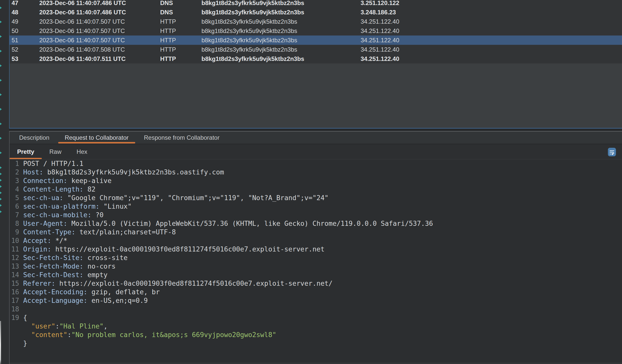 The image size is (622, 364). What do you see at coordinates (15, 12) in the screenshot?
I see `cell-num: 48` at bounding box center [15, 12].